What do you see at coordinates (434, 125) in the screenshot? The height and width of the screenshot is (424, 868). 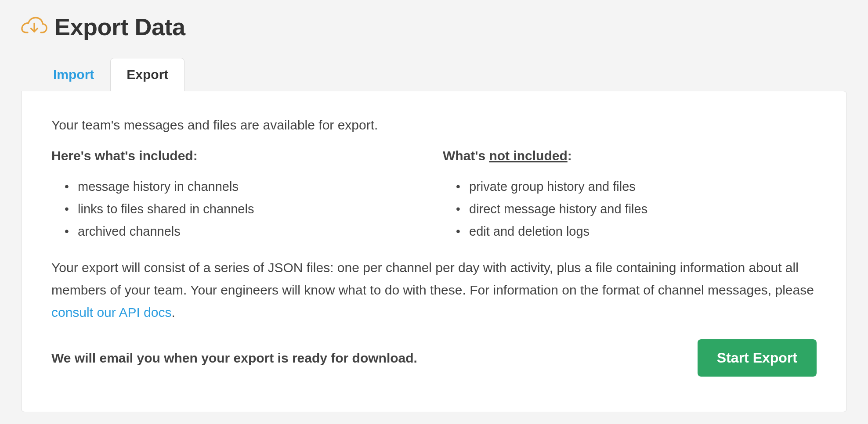 I see `intro-text: Your team's messages and files are avail…` at bounding box center [434, 125].